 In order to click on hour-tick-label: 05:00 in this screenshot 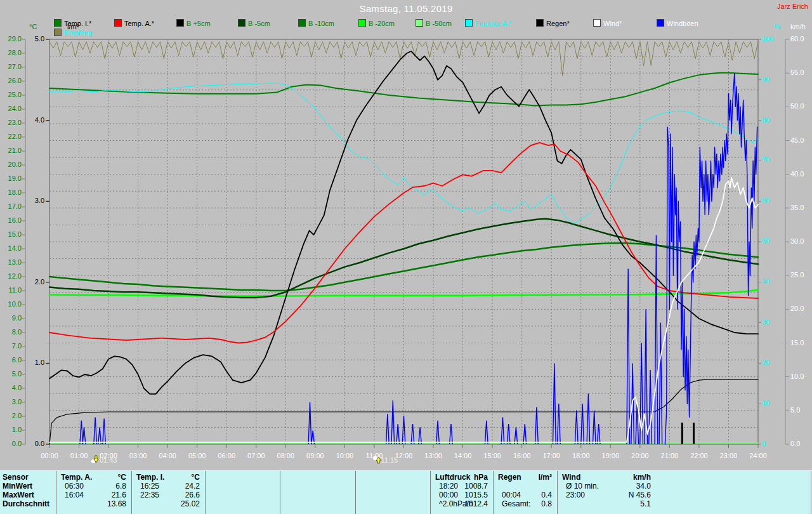, I will do `click(197, 456)`.